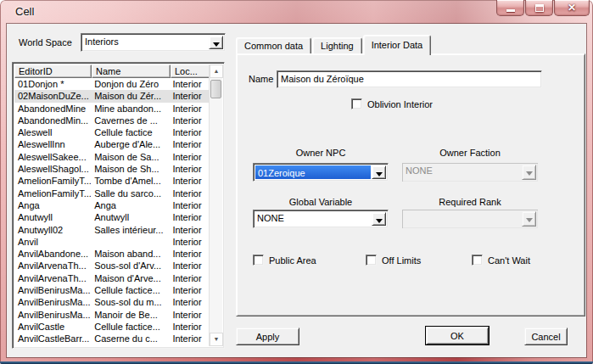 Image resolution: width=593 pixels, height=364 pixels. Describe the element at coordinates (511, 8) in the screenshot. I see `minimize-button` at that location.